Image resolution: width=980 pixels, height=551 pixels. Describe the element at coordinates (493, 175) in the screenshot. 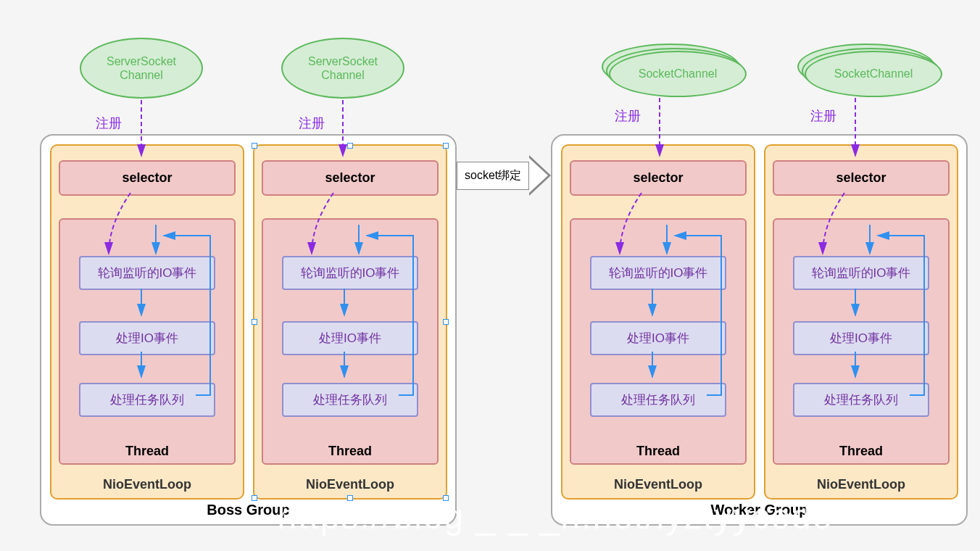

I see `socket-bind-label: socket绑定` at that location.